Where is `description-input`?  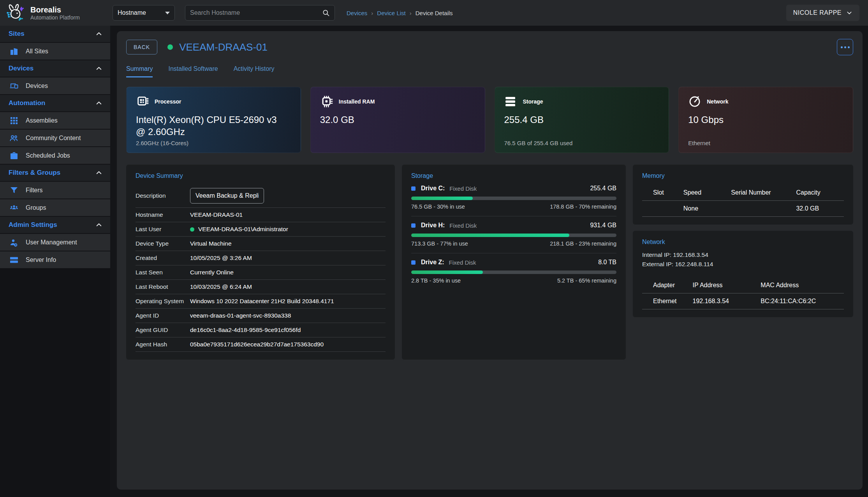
description-input is located at coordinates (227, 196).